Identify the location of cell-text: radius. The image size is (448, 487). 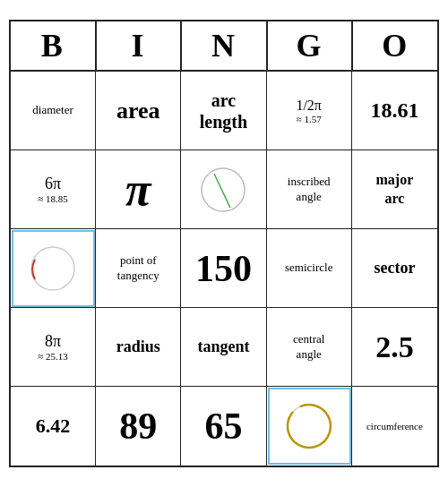
(138, 347).